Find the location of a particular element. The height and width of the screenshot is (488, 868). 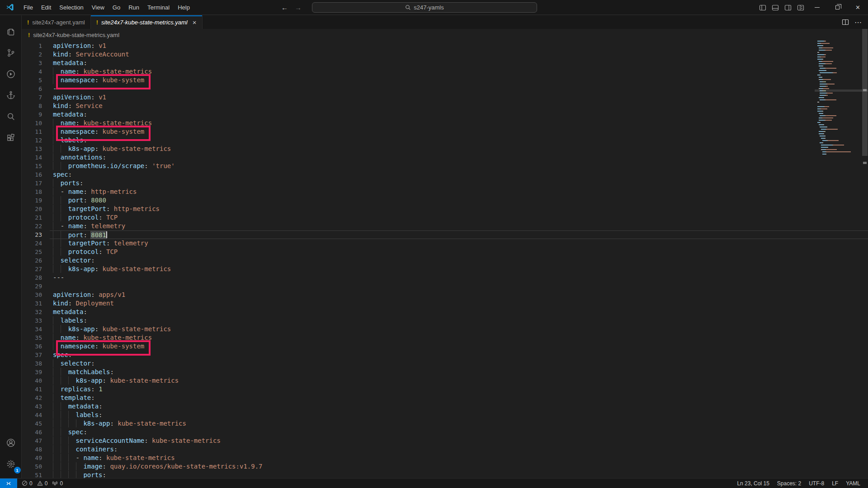

code-line-28: 28--- is located at coordinates (445, 277).